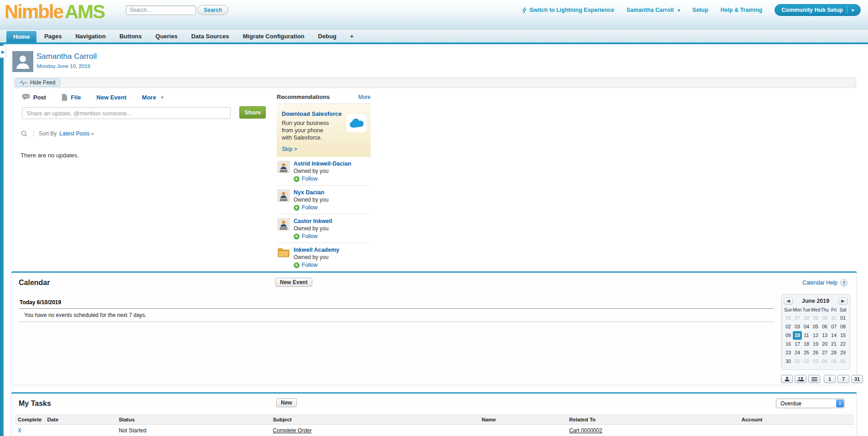 The image size is (868, 436). I want to click on search-input, so click(161, 10).